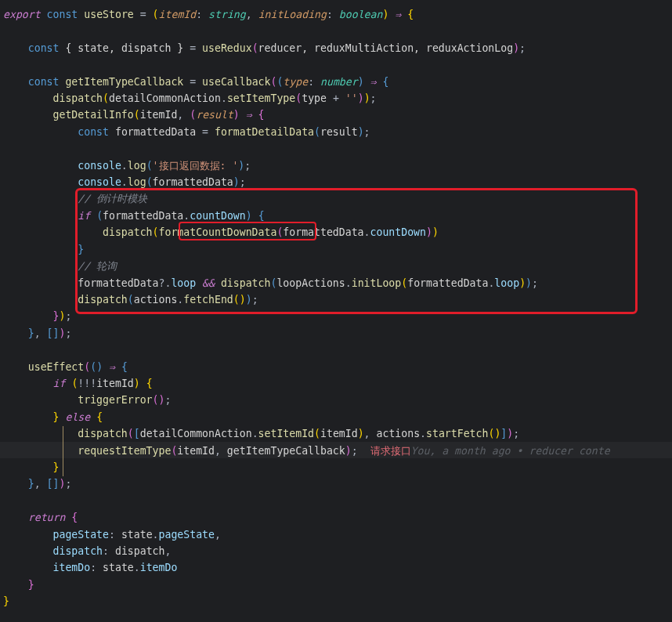 This screenshot has height=622, width=672. I want to click on fn-requestItemType: requestItemType, so click(124, 451).